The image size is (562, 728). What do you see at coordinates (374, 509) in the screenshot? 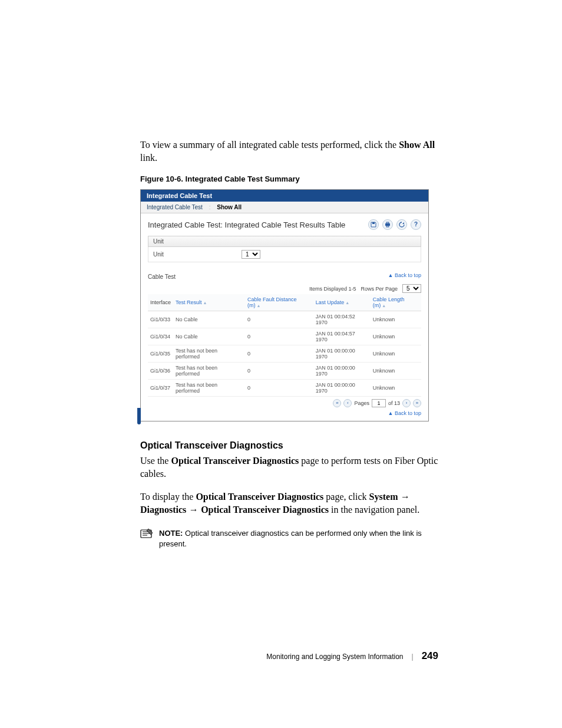
I see `p3-p3: in the navigation panel.` at bounding box center [374, 509].